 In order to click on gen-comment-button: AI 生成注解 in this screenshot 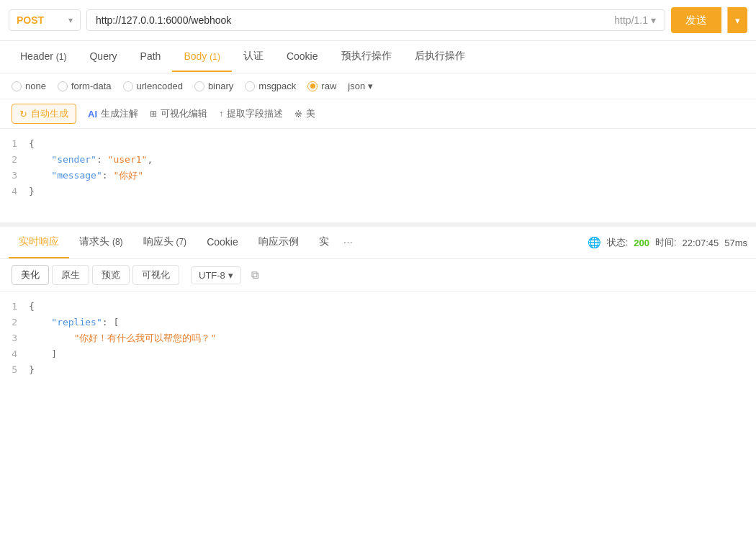, I will do `click(113, 114)`.